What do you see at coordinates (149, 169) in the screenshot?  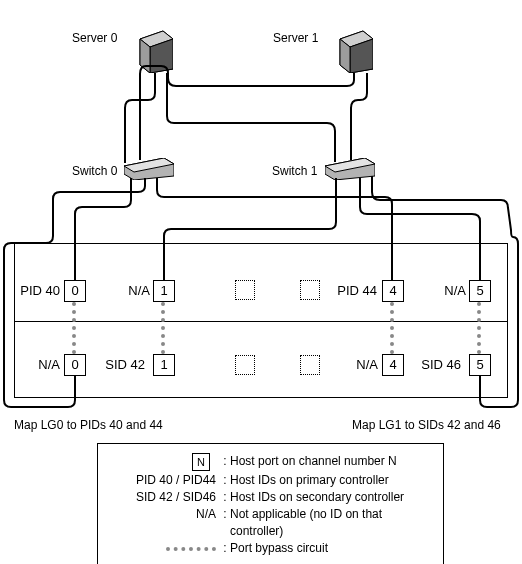 I see `switch0-icon` at bounding box center [149, 169].